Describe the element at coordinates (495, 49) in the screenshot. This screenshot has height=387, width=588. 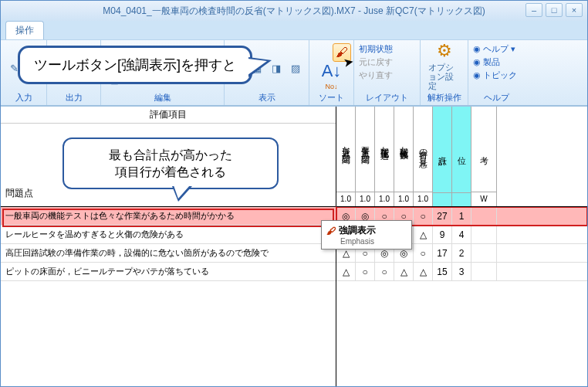
I see `help-menu: ◉ ヘルプ ▾` at that location.